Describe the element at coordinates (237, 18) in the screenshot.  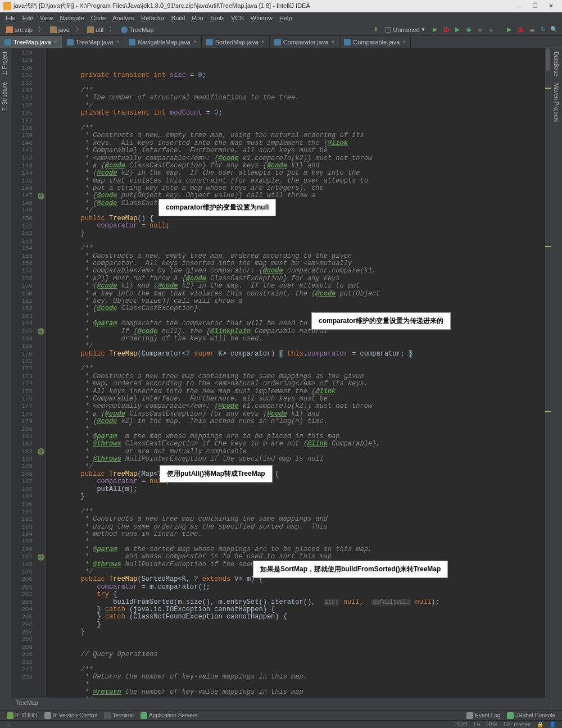
I see `menu-vcs: VCS` at that location.